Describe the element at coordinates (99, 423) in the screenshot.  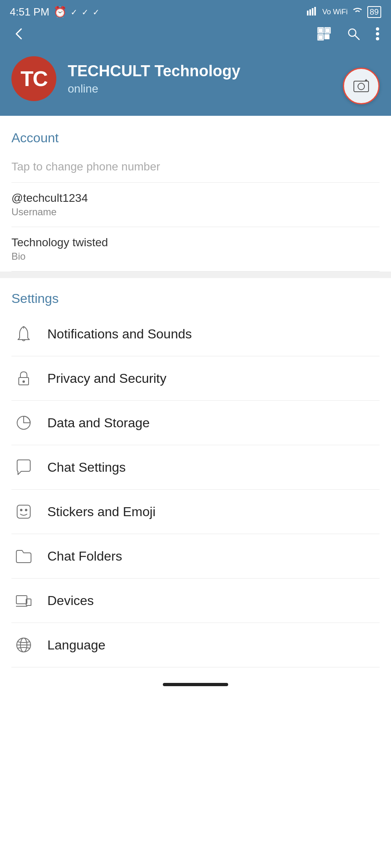
I see `data-label: Data and Storage` at that location.